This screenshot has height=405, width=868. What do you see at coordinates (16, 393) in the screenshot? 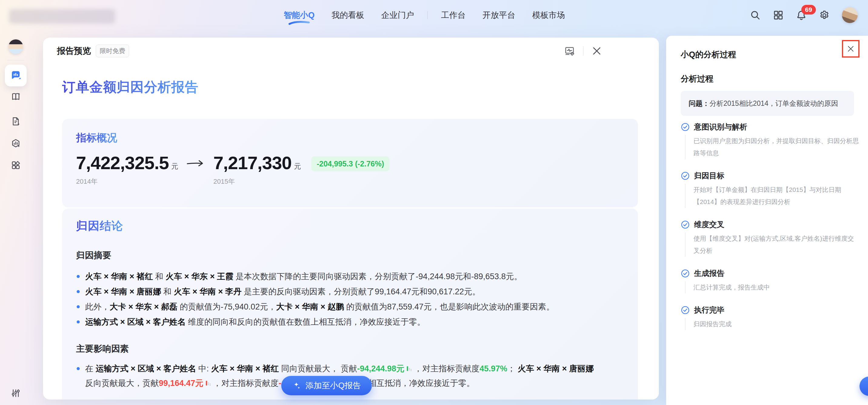
I see `sidebar-item-filter-sliders` at bounding box center [16, 393].